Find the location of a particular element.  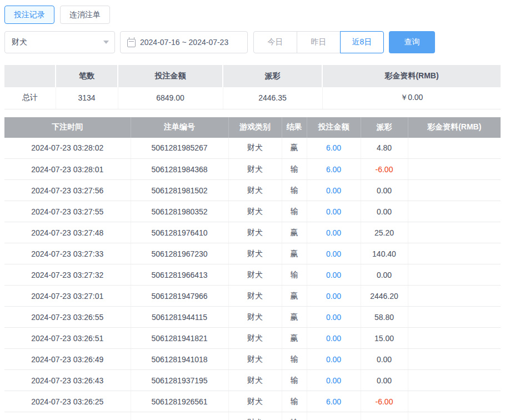

cell-payout: 58.80 is located at coordinates (384, 317).